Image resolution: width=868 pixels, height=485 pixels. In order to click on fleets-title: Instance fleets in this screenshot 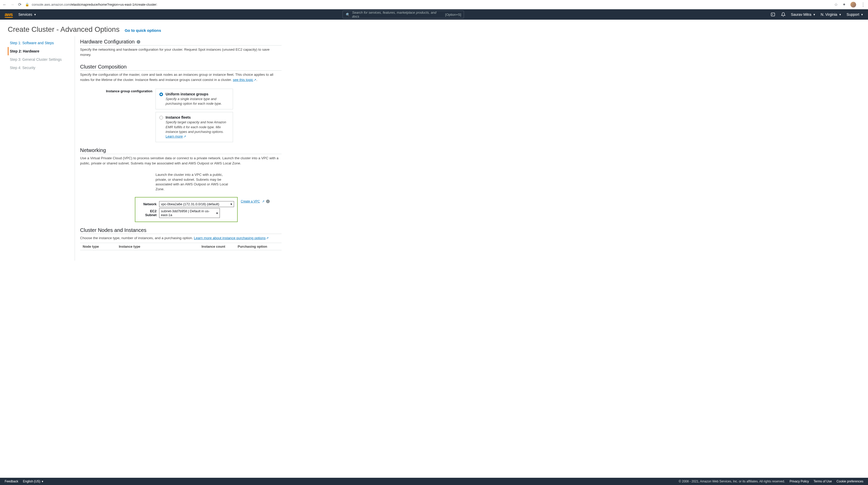, I will do `click(197, 117)`.